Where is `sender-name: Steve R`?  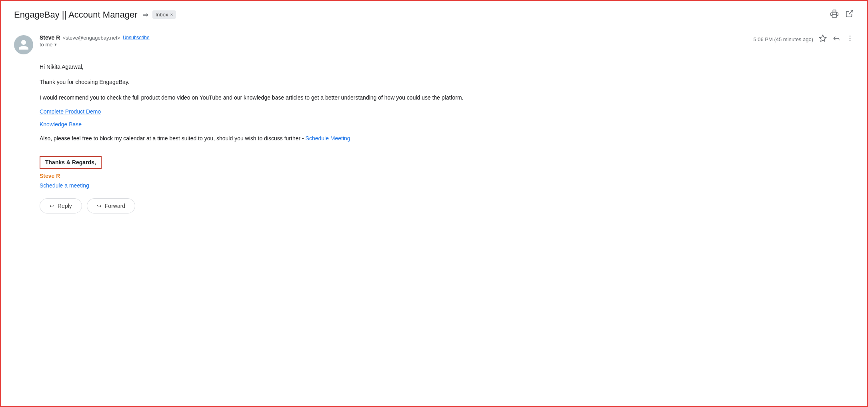
sender-name: Steve R is located at coordinates (50, 38).